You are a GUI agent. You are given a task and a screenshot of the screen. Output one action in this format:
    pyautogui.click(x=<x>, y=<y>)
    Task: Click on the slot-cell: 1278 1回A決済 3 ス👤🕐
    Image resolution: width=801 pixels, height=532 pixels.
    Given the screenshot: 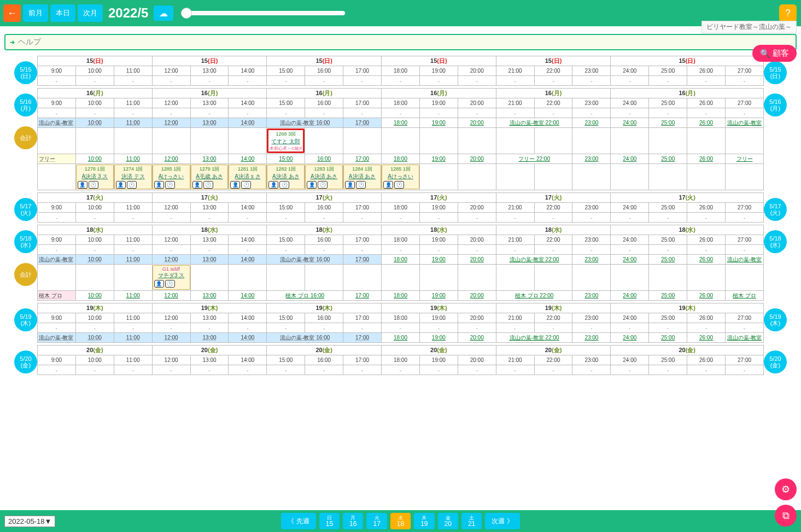 What is the action you would take?
    pyautogui.click(x=95, y=177)
    